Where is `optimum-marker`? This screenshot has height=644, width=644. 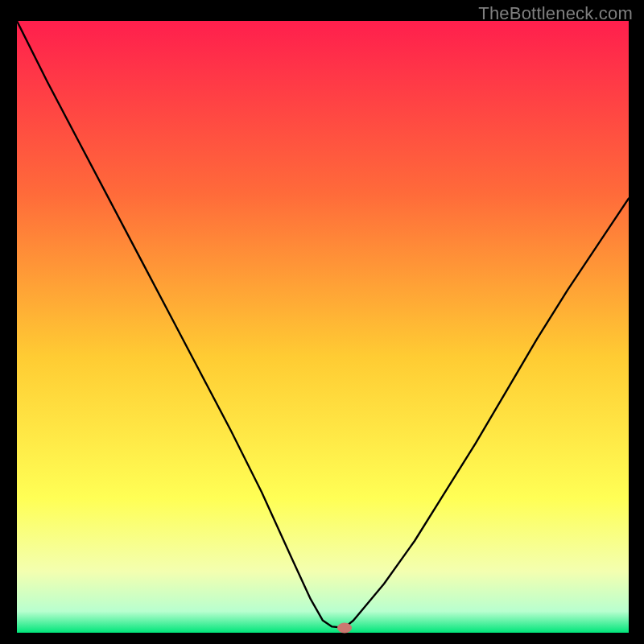
optimum-marker is located at coordinates (345, 628).